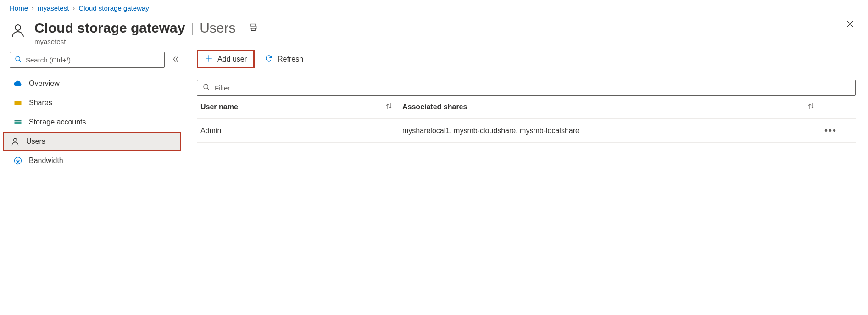 Image resolution: width=868 pixels, height=315 pixels. Describe the element at coordinates (92, 141) in the screenshot. I see `sidebar-item-users: Users` at that location.